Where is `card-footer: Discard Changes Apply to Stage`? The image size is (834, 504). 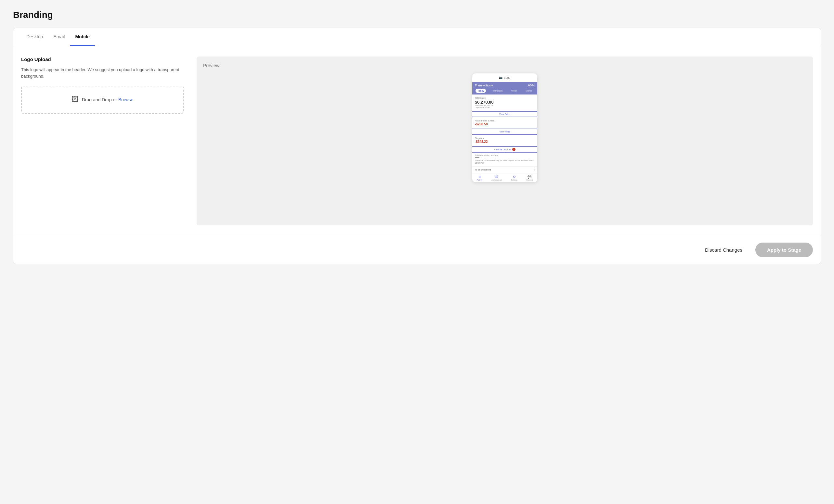 card-footer: Discard Changes Apply to Stage is located at coordinates (417, 250).